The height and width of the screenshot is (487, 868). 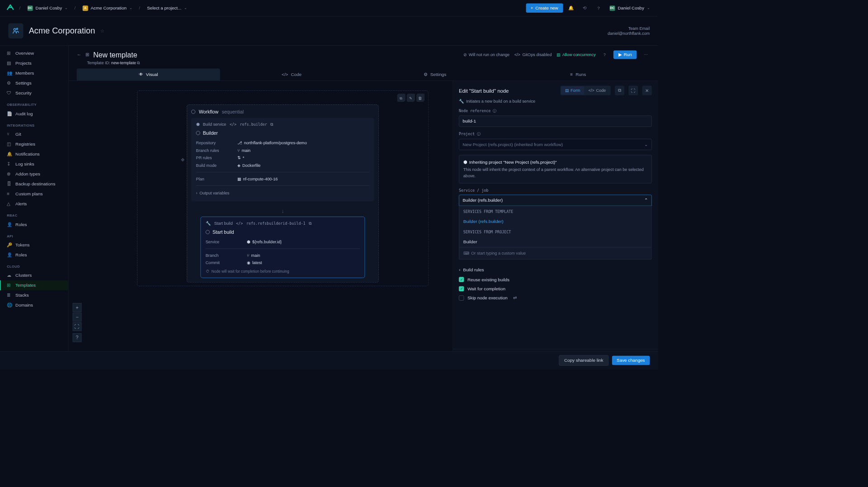 I want to click on sidebar-item-registries: ◫Registries, so click(x=34, y=144).